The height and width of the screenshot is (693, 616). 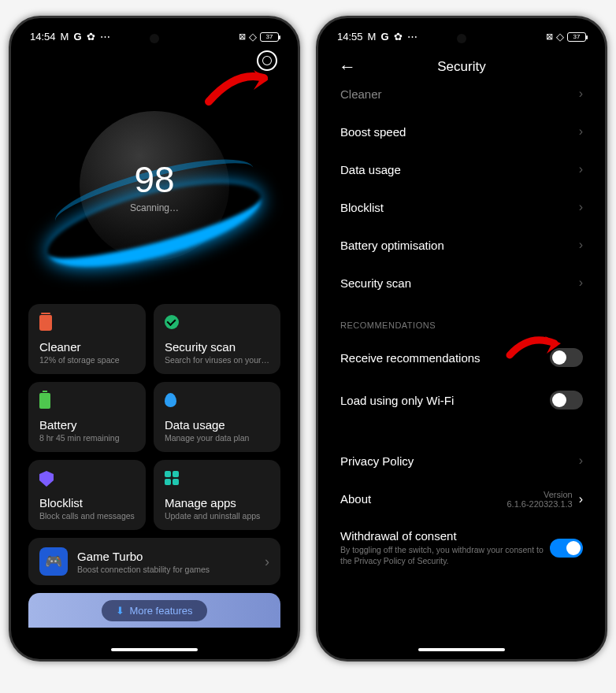 I want to click on row-label: Load using only Wi-Fi, so click(x=445, y=400).